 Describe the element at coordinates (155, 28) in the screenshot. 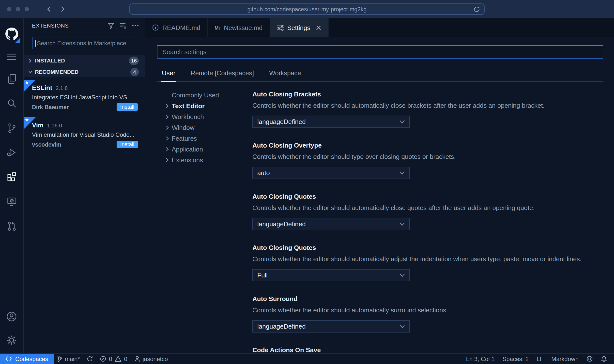

I see `info-icon` at that location.